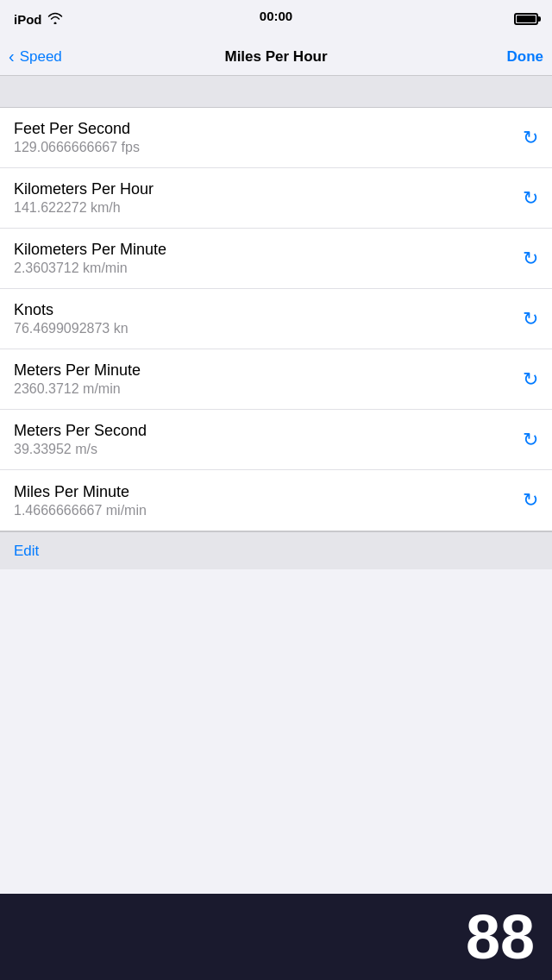  What do you see at coordinates (41, 57) in the screenshot?
I see `back-label: Speed` at bounding box center [41, 57].